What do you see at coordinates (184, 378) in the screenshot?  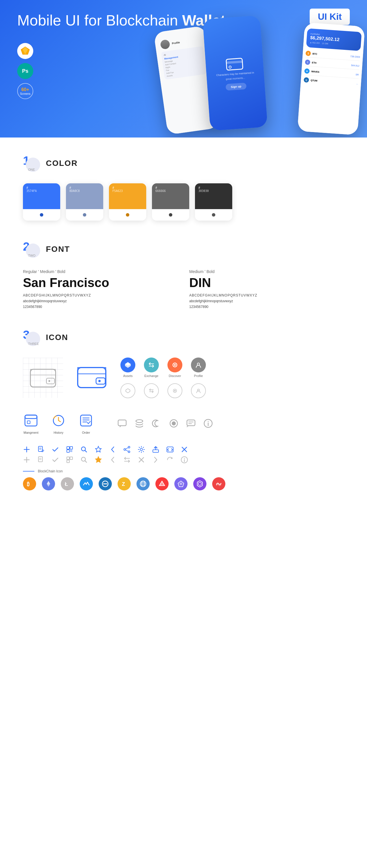 I see `icon-main-grid: Assets Exchange` at bounding box center [184, 378].